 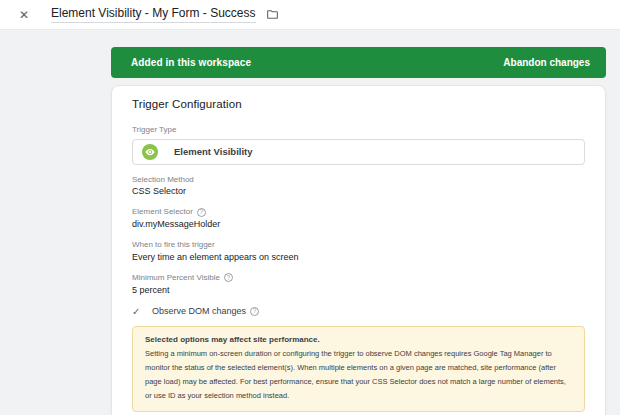 I want to click on checkbox-label: Observe DOM changes, so click(x=199, y=311).